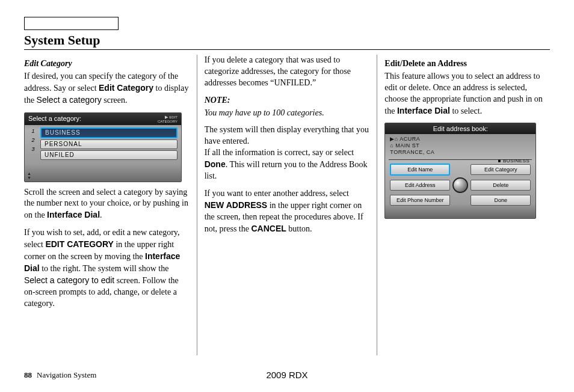 This screenshot has height=392, width=574. What do you see at coordinates (107, 268) in the screenshot?
I see `para-3: If you wish to set, add, or edit a new c…` at bounding box center [107, 268].